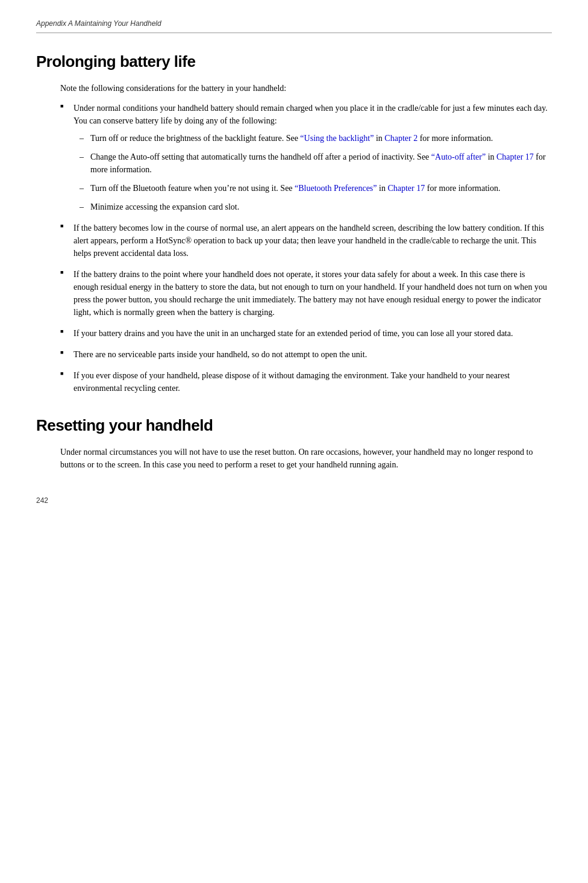  Describe the element at coordinates (316, 139) in the screenshot. I see `list-item: Turn off or reduce the brightness of the…` at that location.